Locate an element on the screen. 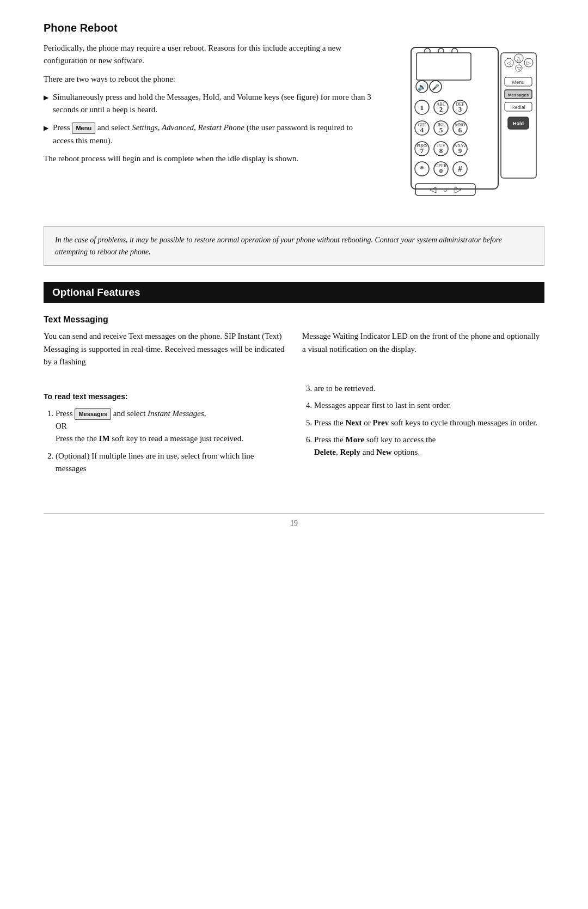  step5-content: Press the Next or Prev soft keys to cycl… is located at coordinates (426, 423).